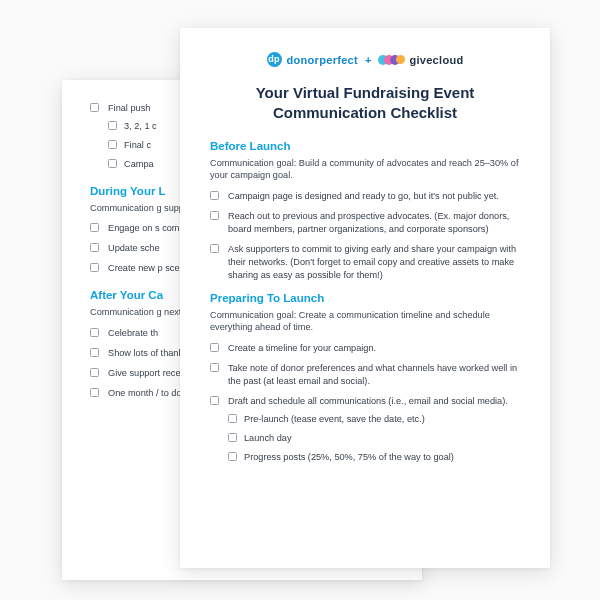 Image resolution: width=600 pixels, height=600 pixels. What do you see at coordinates (365, 104) in the screenshot?
I see `page-title: Your Virtual Fundraising Event Communica…` at bounding box center [365, 104].